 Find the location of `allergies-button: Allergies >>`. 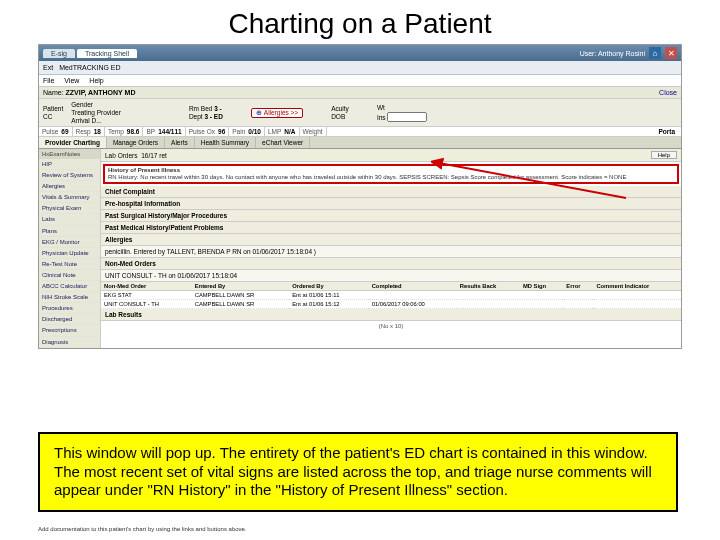

allergies-button: Allergies >> is located at coordinates (277, 113).